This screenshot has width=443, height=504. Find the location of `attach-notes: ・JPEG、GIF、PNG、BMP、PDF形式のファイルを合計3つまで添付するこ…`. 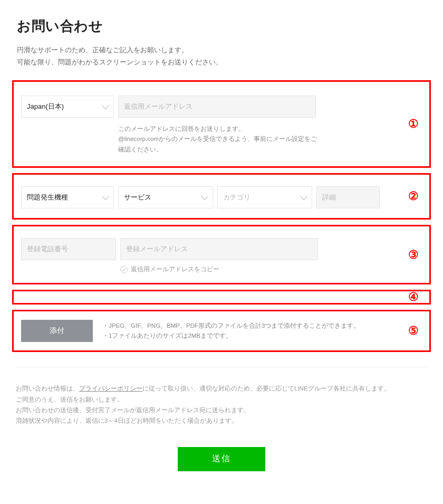

attach-notes: ・JPEG、GIF、PNG、BMP、PDF形式のファイルを合計3つまで添付するこ… is located at coordinates (231, 331).